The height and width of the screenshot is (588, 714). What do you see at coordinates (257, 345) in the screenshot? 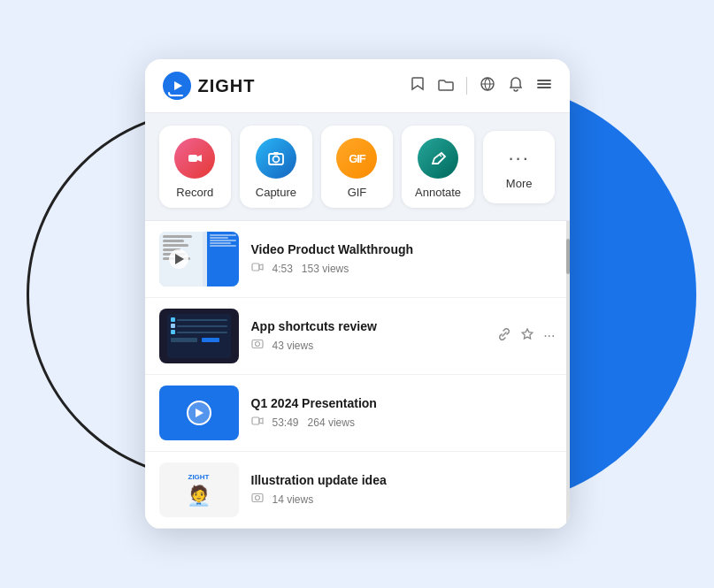
I see `capture-type-icon` at bounding box center [257, 345].